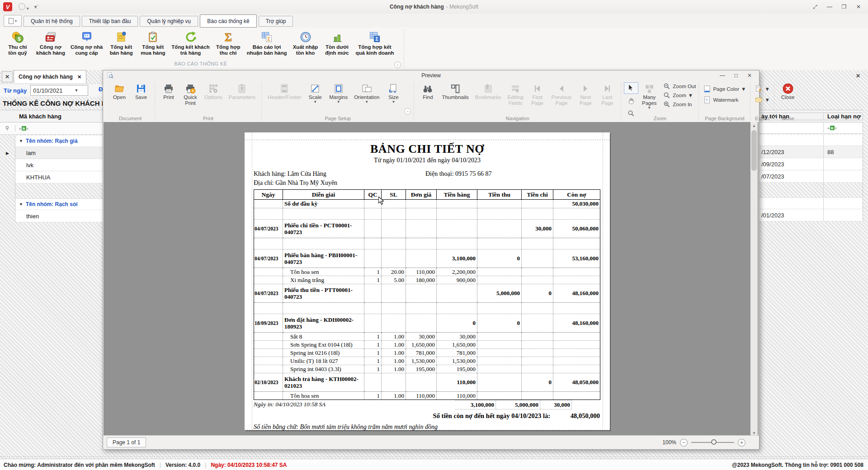 Image resolution: width=868 pixels, height=470 pixels. What do you see at coordinates (190, 94) in the screenshot?
I see `toolbar-button-quick-print: Quick Print` at bounding box center [190, 94].